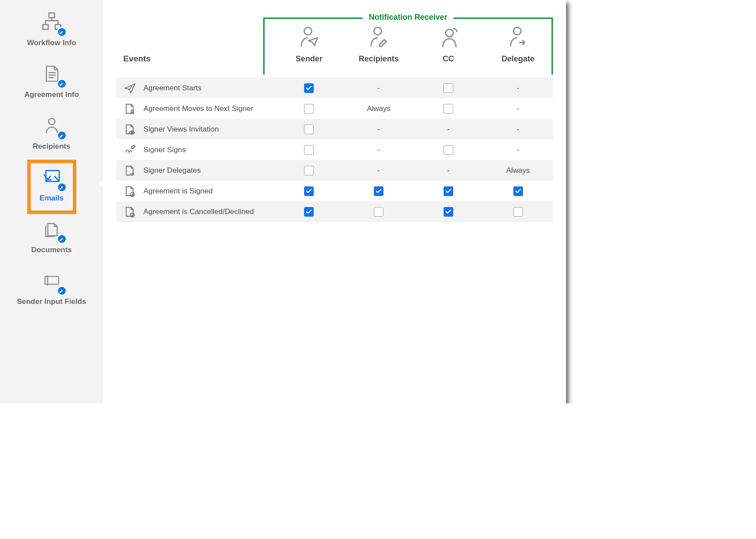  I want to click on emails-icon, so click(52, 177).